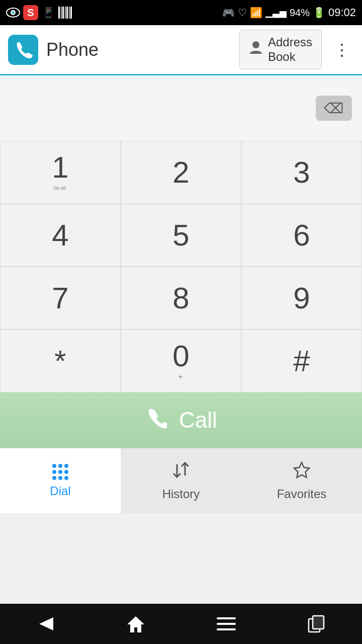 This screenshot has width=362, height=644. What do you see at coordinates (302, 472) in the screenshot?
I see `star-icon` at bounding box center [302, 472].